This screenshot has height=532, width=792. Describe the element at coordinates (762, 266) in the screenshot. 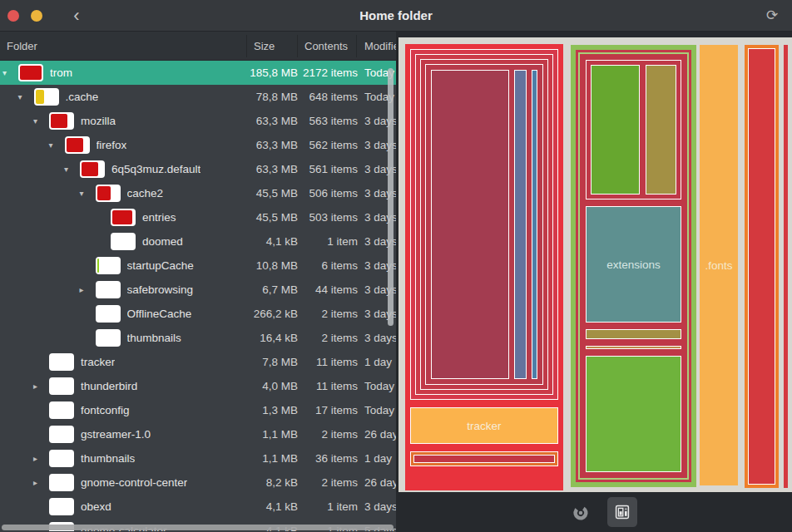

I see `treemap-orange-red-column-fill` at that location.